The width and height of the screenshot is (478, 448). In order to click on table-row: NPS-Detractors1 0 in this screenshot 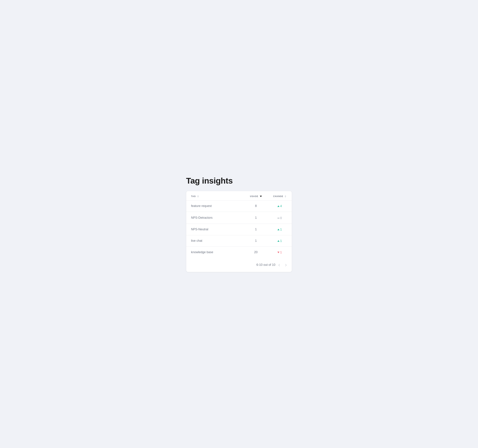, I will do `click(239, 218)`.